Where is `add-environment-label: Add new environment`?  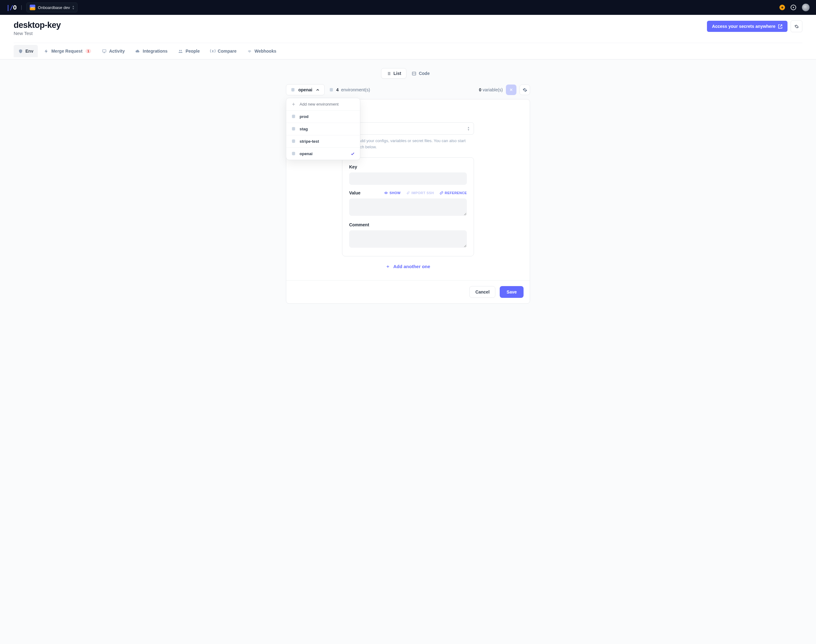 add-environment-label: Add new environment is located at coordinates (319, 104).